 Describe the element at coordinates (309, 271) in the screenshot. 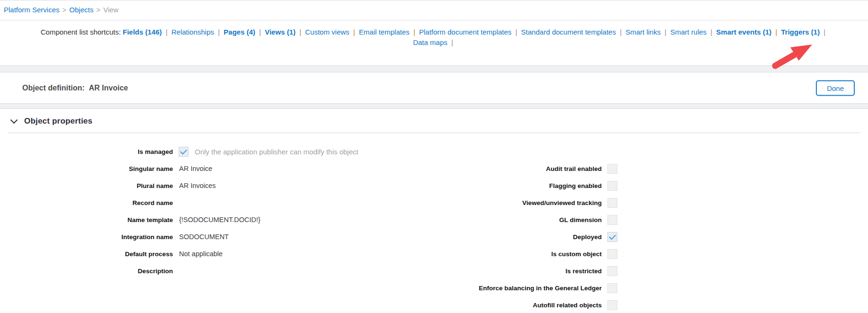

I see `field-row: Is restricted` at that location.